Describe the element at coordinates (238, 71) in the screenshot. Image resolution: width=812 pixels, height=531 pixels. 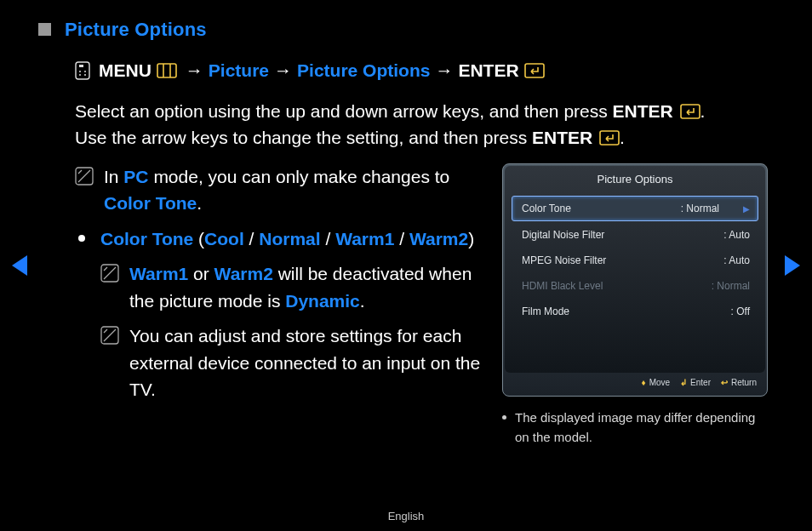
I see `path-picture: Picture` at that location.